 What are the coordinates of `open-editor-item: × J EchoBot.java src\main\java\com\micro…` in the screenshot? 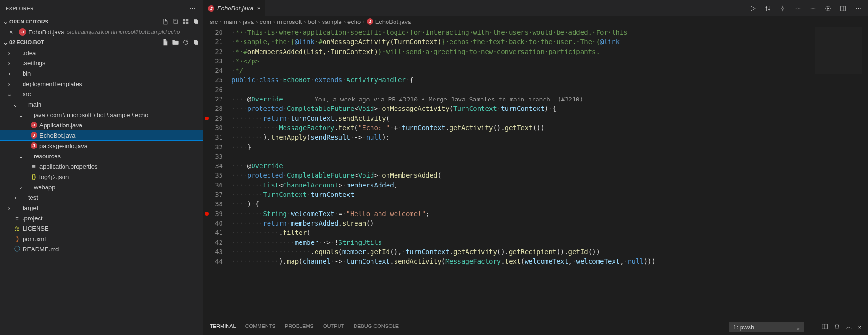 It's located at (102, 32).